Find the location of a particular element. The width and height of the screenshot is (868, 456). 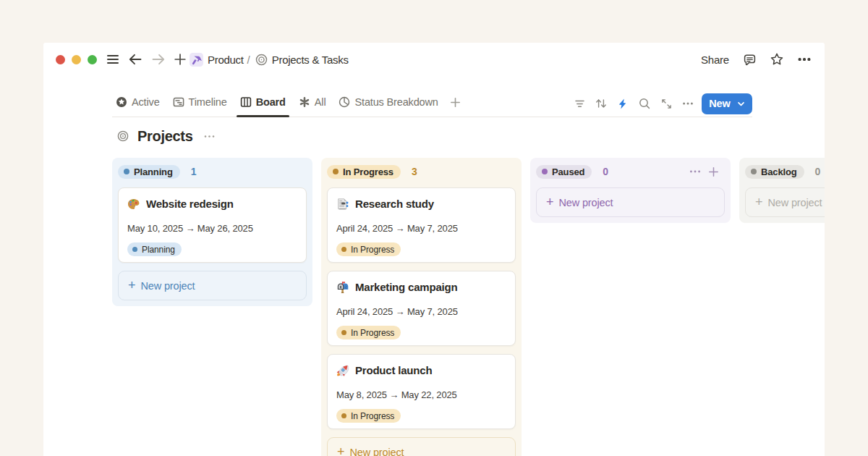

column-status-pill: Paused is located at coordinates (564, 172).